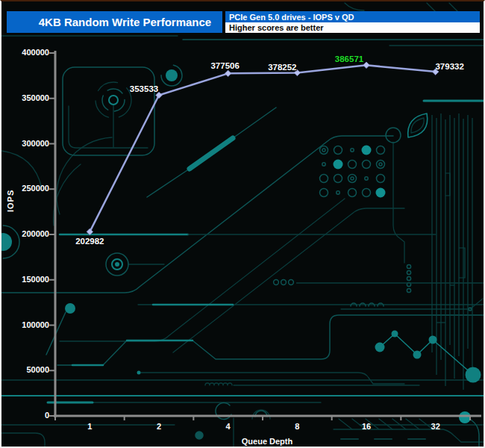  What do you see at coordinates (26, 325) in the screenshot?
I see `y-tick-label: 100000` at bounding box center [26, 325].